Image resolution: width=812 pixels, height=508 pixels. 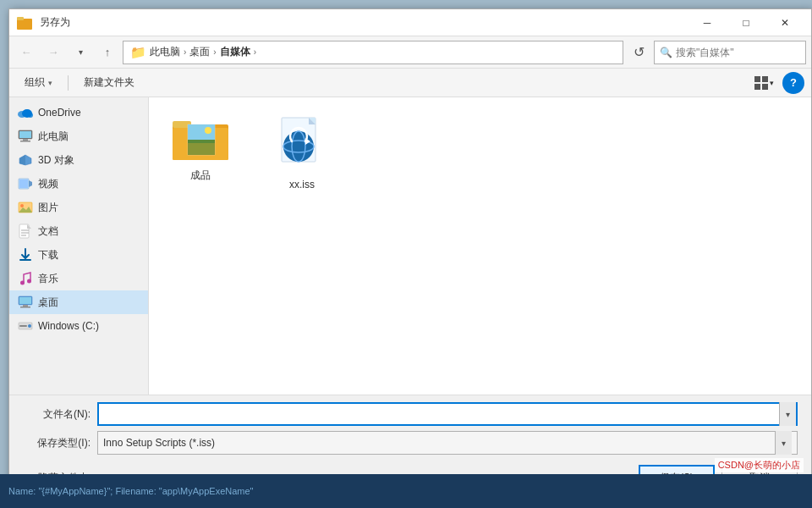 What do you see at coordinates (26, 52) in the screenshot?
I see `back-button: ←` at bounding box center [26, 52].